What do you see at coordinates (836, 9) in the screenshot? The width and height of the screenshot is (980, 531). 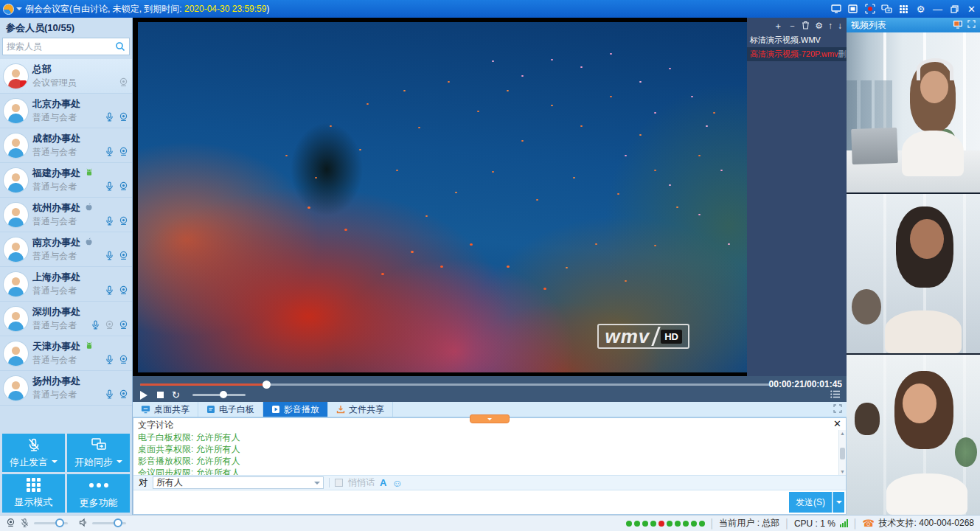 I see `broadcast-screen-icon` at bounding box center [836, 9].